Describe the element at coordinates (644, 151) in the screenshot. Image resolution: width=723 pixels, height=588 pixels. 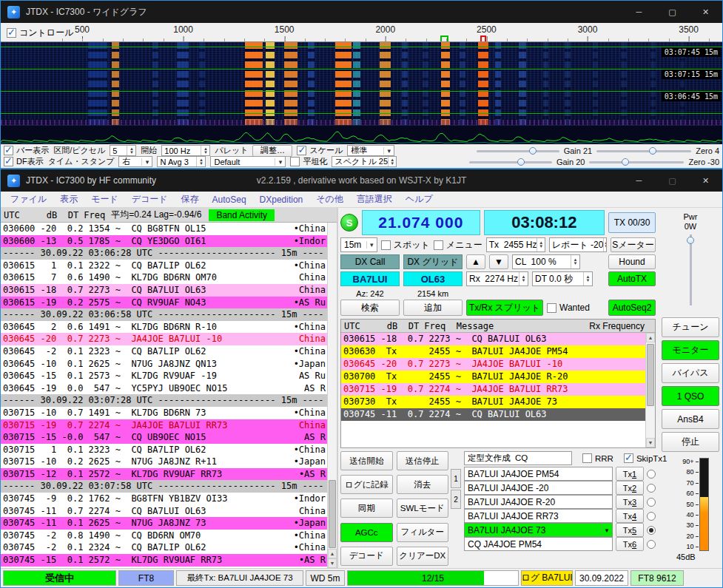
I see `waterfall-zero-slider` at that location.